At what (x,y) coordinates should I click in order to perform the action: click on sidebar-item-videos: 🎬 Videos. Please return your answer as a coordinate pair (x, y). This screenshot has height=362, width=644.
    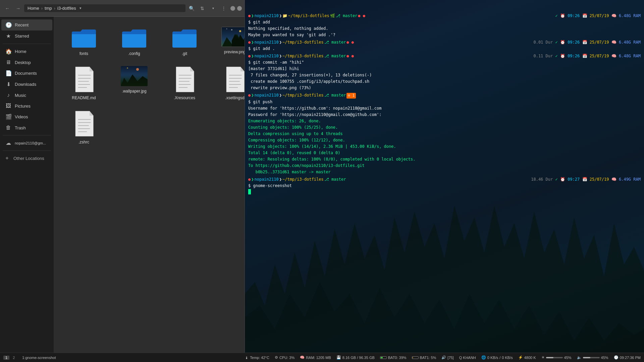
    Looking at the image, I should click on (27, 117).